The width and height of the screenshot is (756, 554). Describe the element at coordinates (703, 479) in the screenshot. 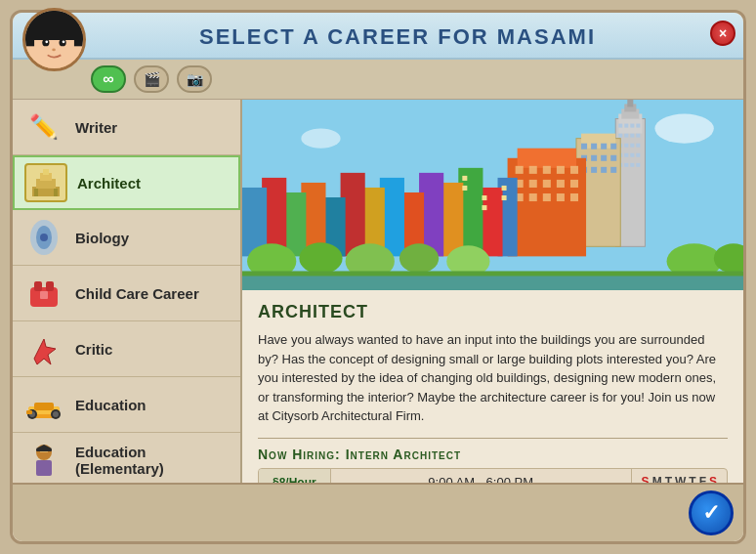

I see `day-f: F` at that location.